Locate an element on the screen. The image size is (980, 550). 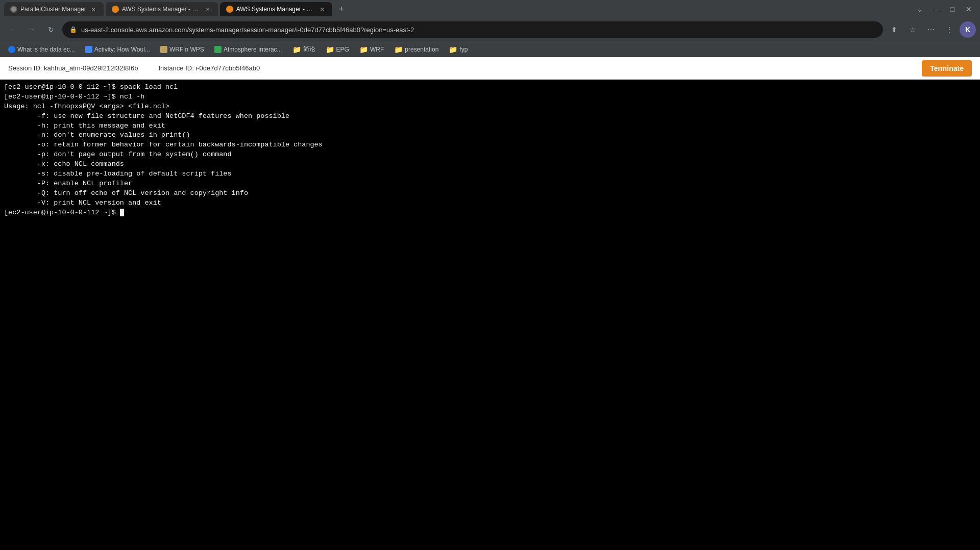
profile-button: K is located at coordinates (968, 30).